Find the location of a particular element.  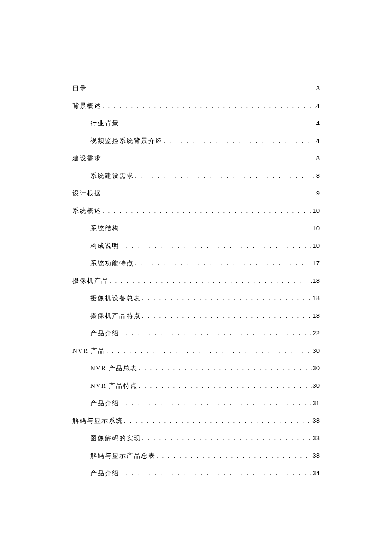

toc-title: NVR 产品 is located at coordinates (89, 351).